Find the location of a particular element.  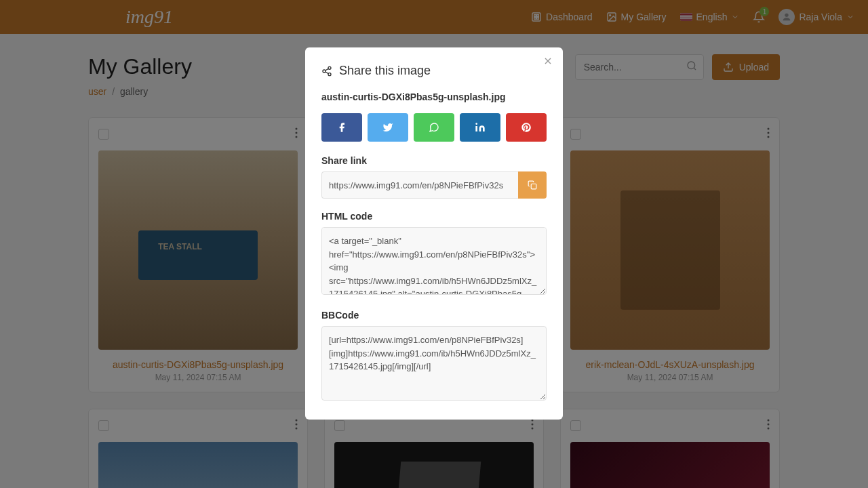

close-icon is located at coordinates (548, 61).